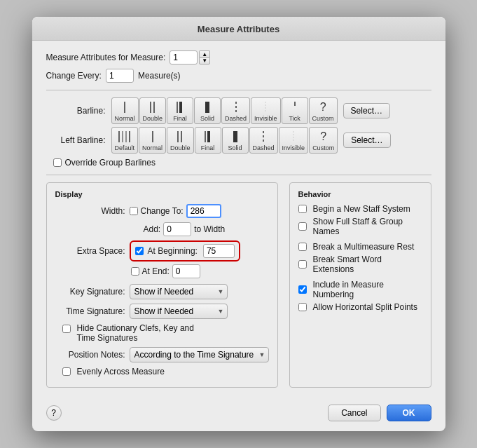  What do you see at coordinates (125, 140) in the screenshot?
I see `left-barline-default: Default` at bounding box center [125, 140].